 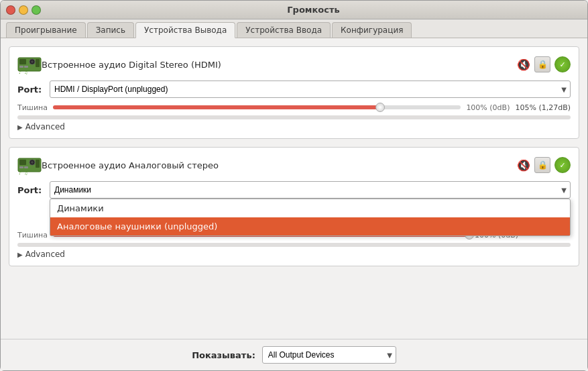 I want to click on show-select: All Output Devices Hardware Output Devic…, so click(x=329, y=355).